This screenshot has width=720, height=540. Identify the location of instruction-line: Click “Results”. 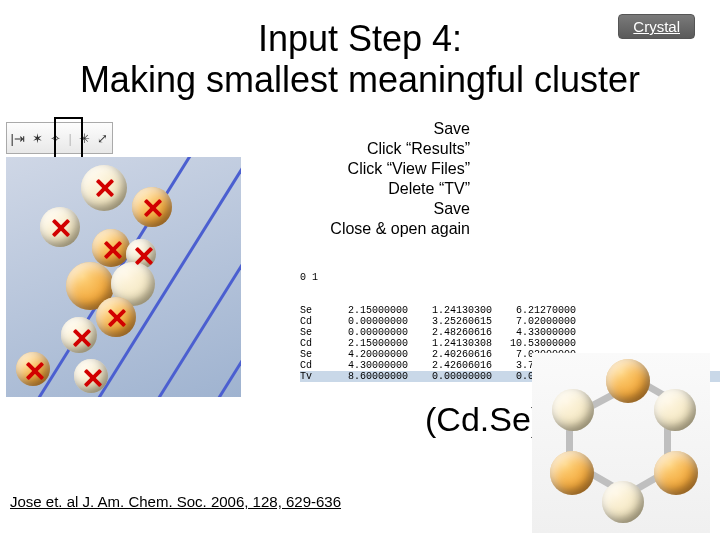
(400, 149).